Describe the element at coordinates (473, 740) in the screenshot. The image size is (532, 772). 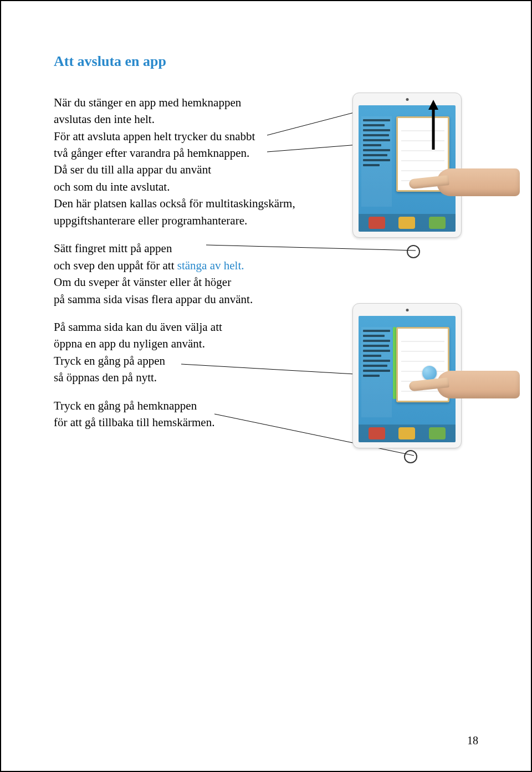
I see `page-number: 18` at that location.